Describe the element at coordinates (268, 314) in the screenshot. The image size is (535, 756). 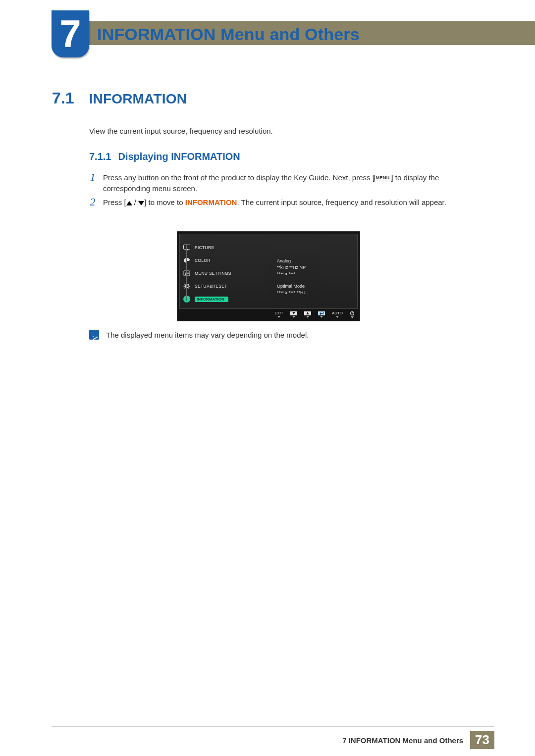
I see `osd-bottom-bar: EXIT AUTO` at that location.